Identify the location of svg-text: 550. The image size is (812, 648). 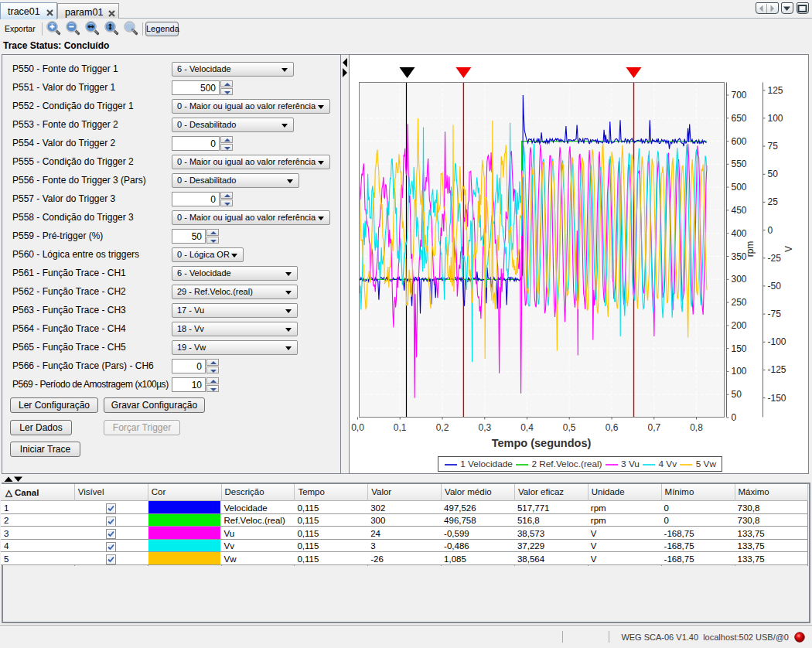
(739, 164).